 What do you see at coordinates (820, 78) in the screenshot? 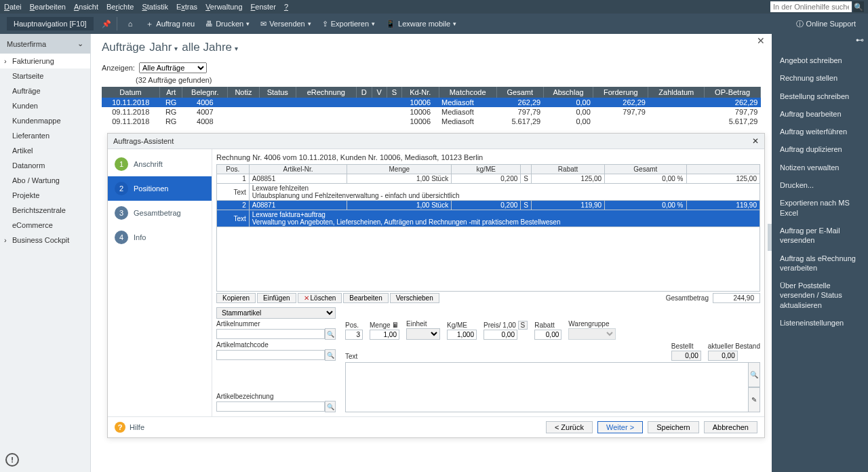
I see `action-rechnung-stellen: Rechnung stellen` at bounding box center [820, 78].